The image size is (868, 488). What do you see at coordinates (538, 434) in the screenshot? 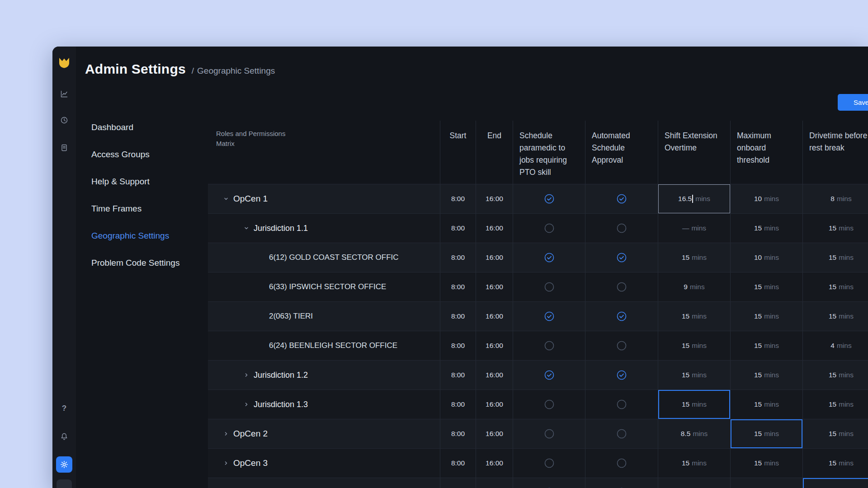
I see `table-row: OpCen 28:0016:008.5mins15mins15mins` at bounding box center [538, 434].